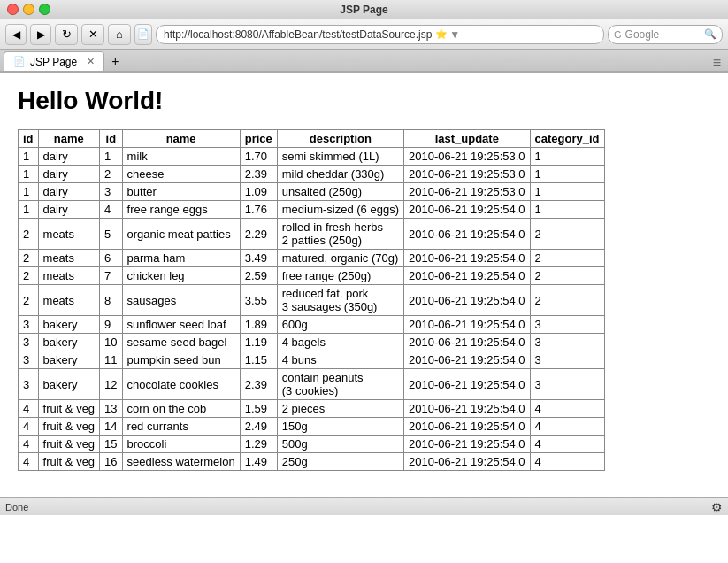 The image size is (728, 563). What do you see at coordinates (111, 325) in the screenshot?
I see `cell-prod-id: 9` at bounding box center [111, 325].